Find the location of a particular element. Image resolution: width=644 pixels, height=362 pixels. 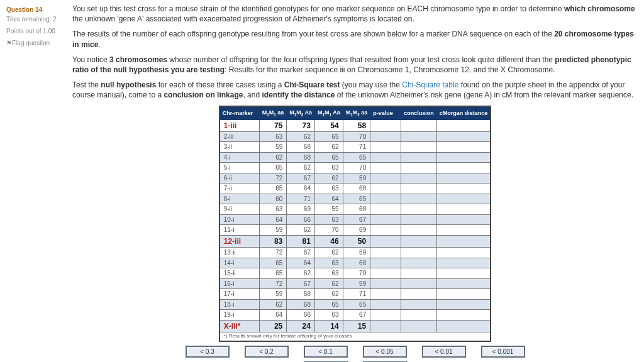

pvalue-chip: < 0.3 is located at coordinates (208, 352).